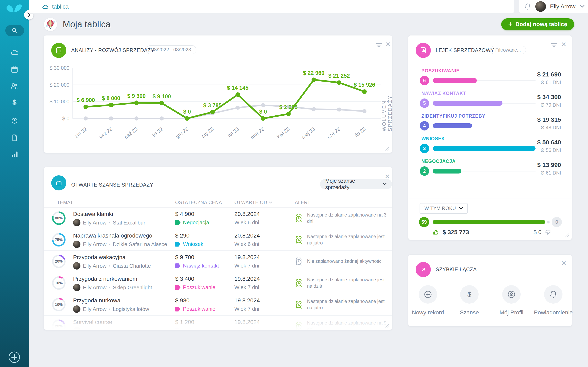 The width and height of the screenshot is (588, 367). What do you see at coordinates (428, 300) in the screenshot?
I see `quick-link-nowy-rekord: Nowy rekord` at bounding box center [428, 300].